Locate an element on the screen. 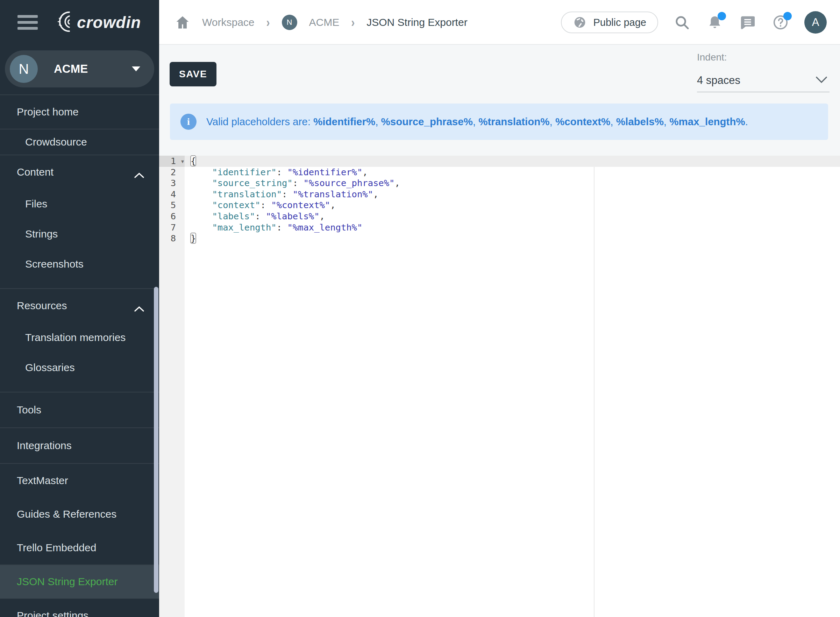  sidebar-item-translation-memories: Translation memories is located at coordinates (80, 338).